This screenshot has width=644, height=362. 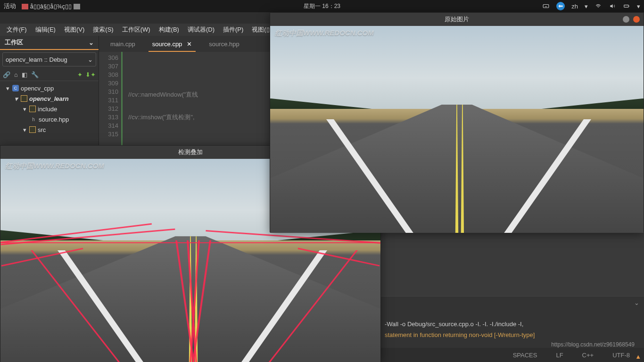 What do you see at coordinates (49, 88) in the screenshot?
I see `tree-workspace: ▾Copencv_cpp` at bounding box center [49, 88].